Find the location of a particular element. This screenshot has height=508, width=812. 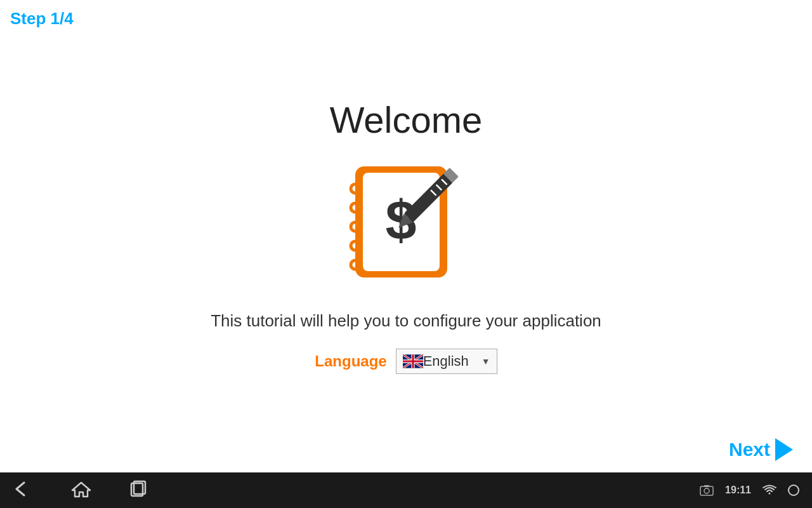

screenshot-icon is located at coordinates (707, 490).